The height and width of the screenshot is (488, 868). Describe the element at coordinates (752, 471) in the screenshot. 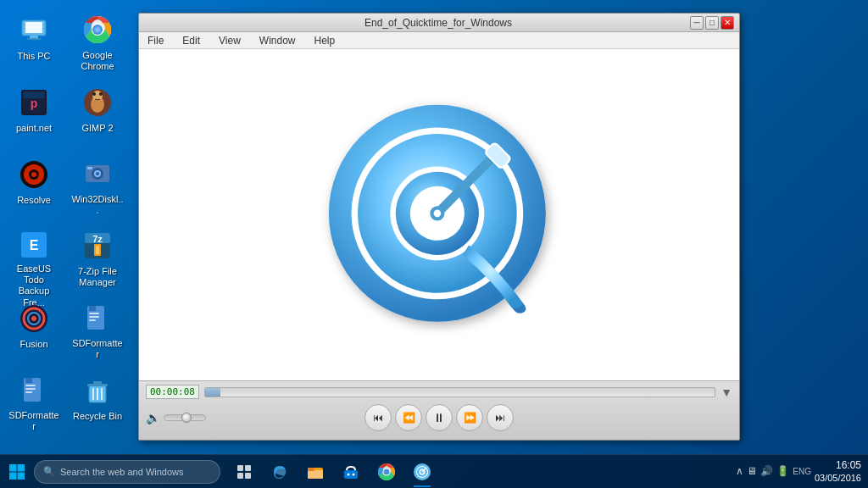

I see `network-icon: 🖥` at that location.